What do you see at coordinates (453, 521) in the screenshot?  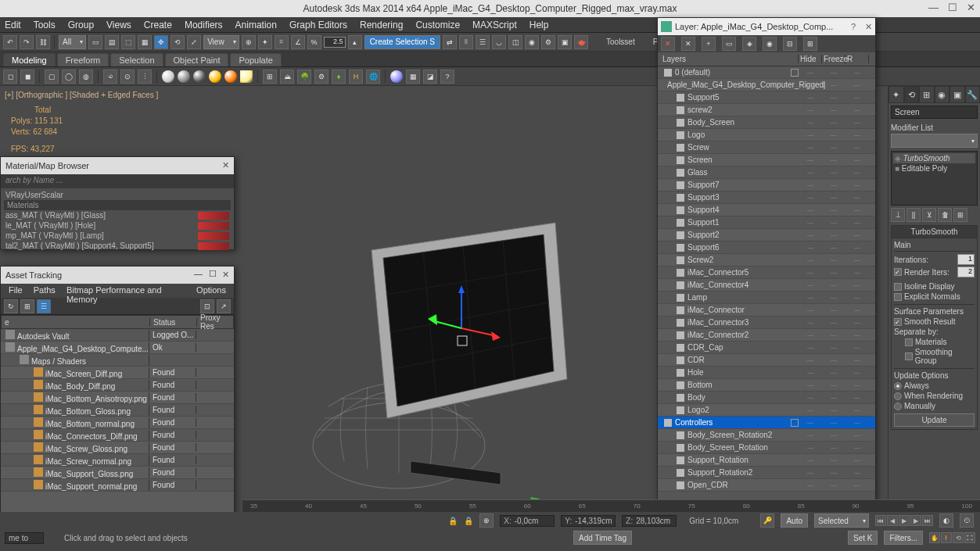 I see `lock-icon: 🔒` at bounding box center [453, 521].